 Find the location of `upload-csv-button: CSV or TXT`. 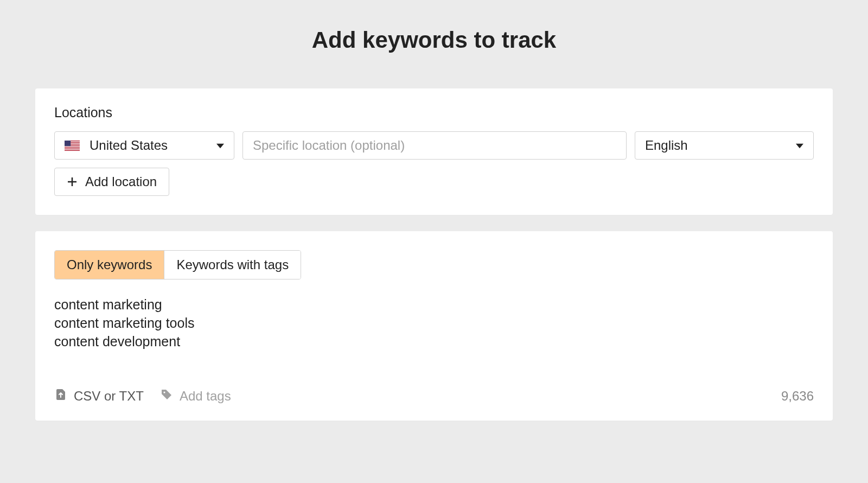

upload-csv-button: CSV or TXT is located at coordinates (99, 396).